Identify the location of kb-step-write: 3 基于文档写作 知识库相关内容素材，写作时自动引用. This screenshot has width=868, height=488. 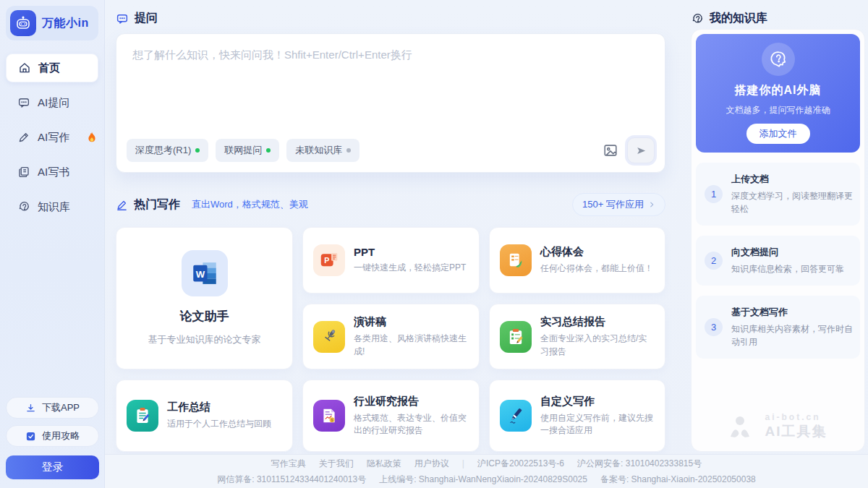
(778, 327).